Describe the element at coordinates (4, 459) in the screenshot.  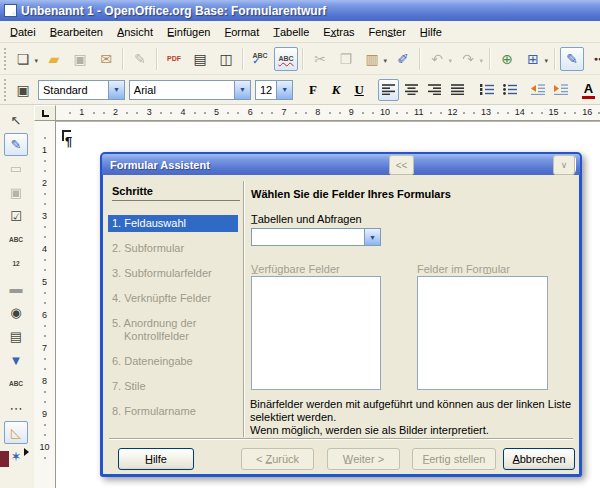
I see `clipped-toolbar-icon` at that location.